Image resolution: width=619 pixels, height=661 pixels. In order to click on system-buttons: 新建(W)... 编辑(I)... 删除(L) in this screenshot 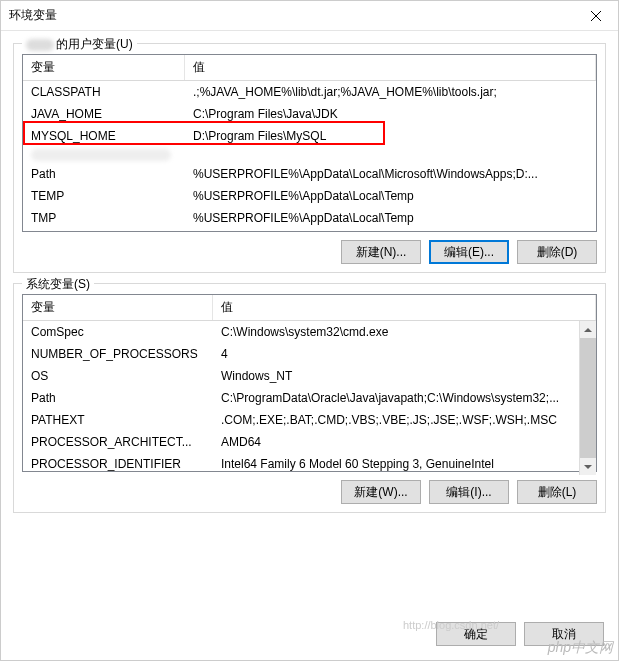, I will do `click(310, 492)`.